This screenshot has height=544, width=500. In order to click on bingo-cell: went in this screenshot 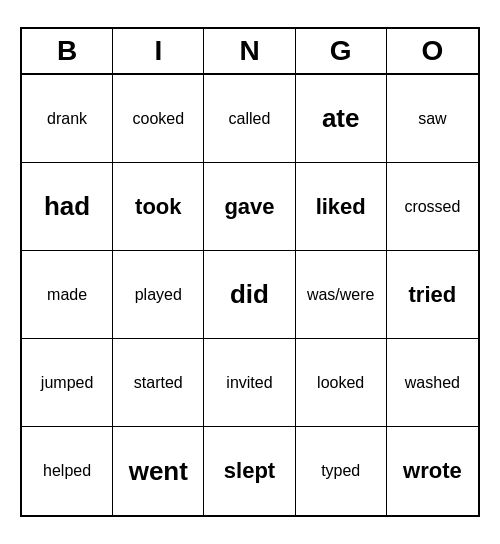, I will do `click(158, 471)`.